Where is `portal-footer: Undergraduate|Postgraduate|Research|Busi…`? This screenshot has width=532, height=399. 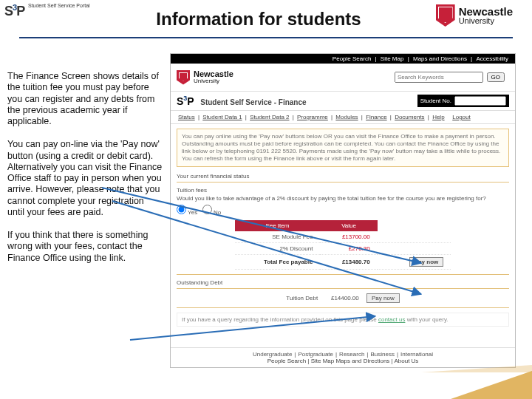
portal-footer: Undergraduate|Postgraduate|Research|Busi… is located at coordinates (343, 358).